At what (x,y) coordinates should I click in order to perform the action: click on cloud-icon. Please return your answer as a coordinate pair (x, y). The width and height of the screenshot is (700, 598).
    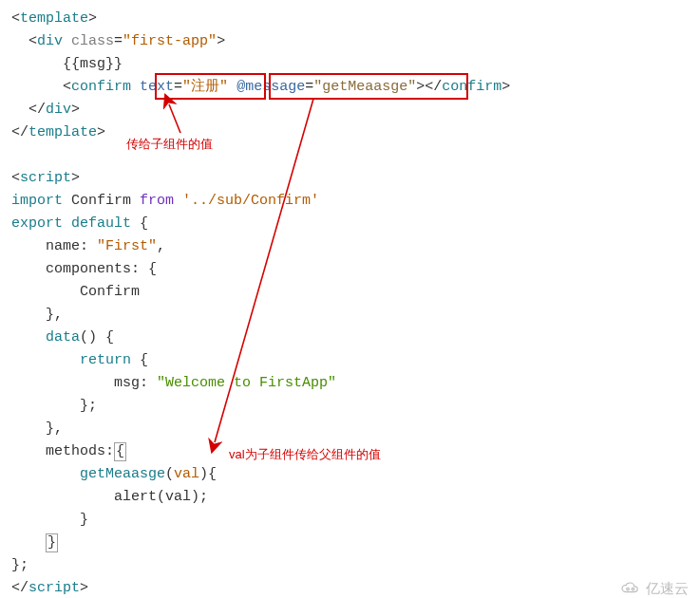
    Looking at the image, I should click on (631, 589).